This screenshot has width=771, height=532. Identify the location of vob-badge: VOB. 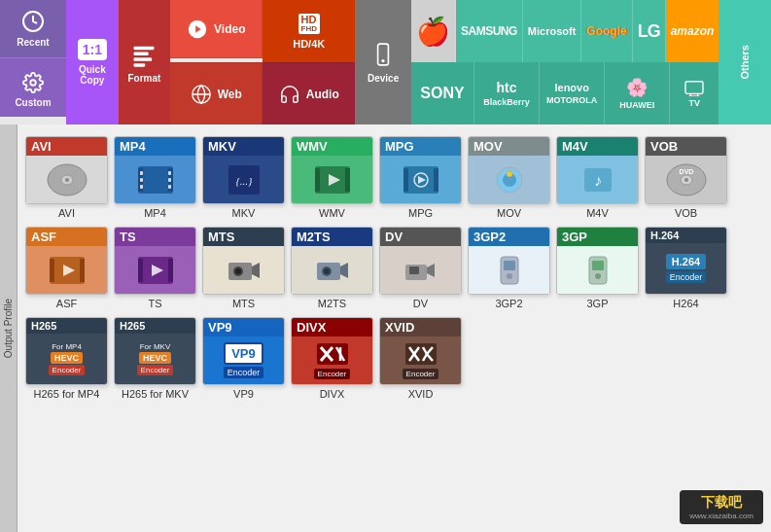
(686, 146).